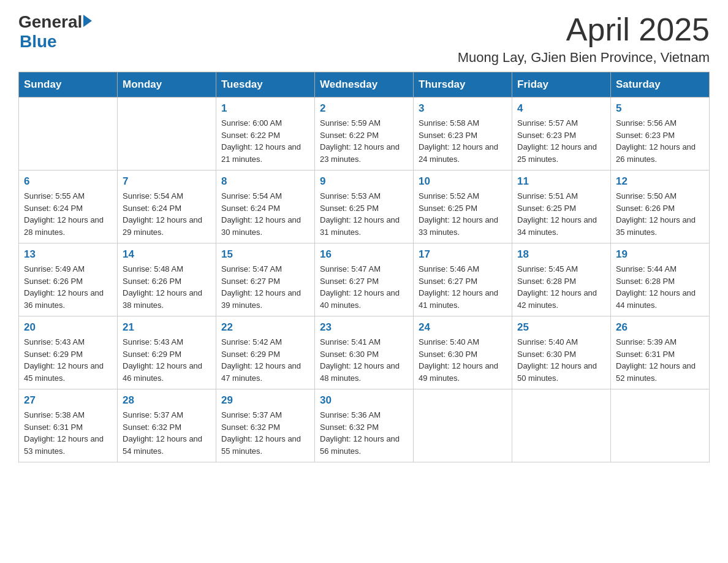 Image resolution: width=728 pixels, height=563 pixels. I want to click on calendar-cell: 4Sunrise: 5:57 AMSunset: 6:23 PMDaylight…, so click(561, 134).